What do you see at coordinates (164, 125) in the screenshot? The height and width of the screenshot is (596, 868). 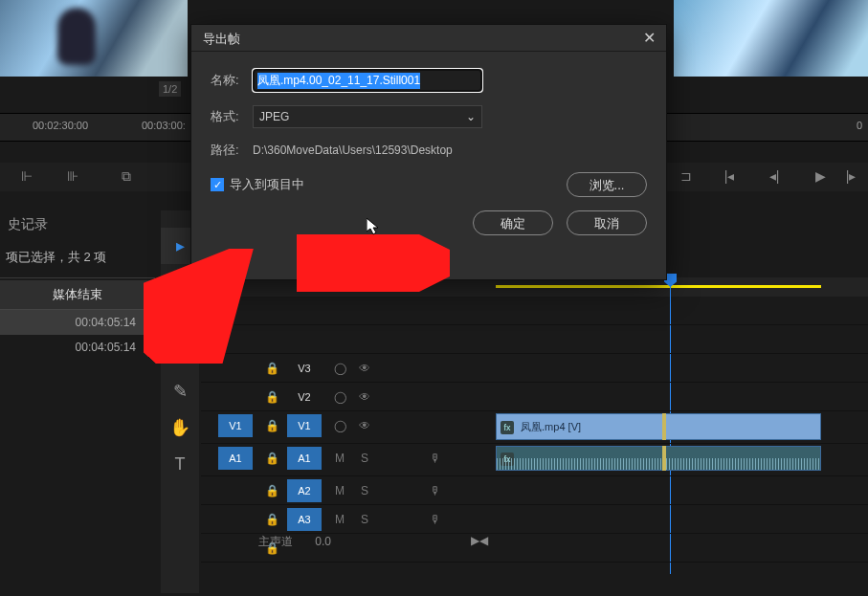 I see `ruler-tick: 00:03:00:` at bounding box center [164, 125].